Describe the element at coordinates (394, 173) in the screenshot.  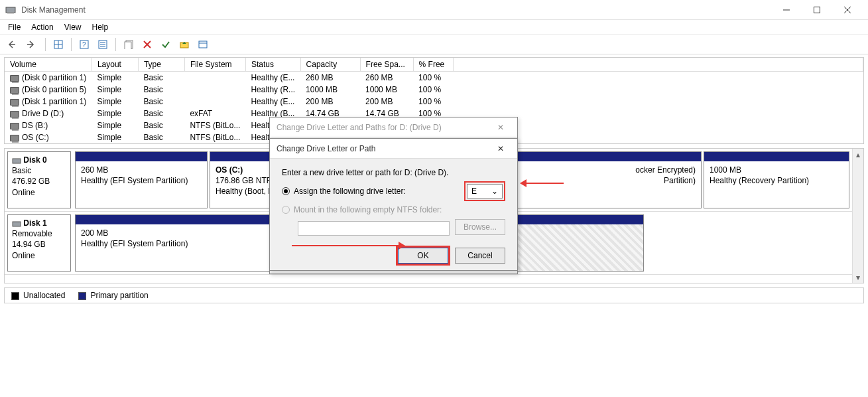
I see `dialog-prompt: Enter a new drive letter or path for D: …` at that location.